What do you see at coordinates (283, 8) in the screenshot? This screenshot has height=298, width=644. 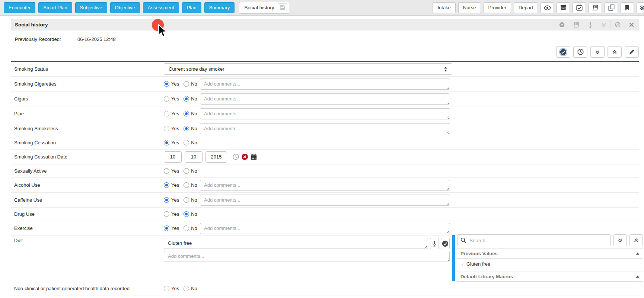 I see `save-tab-button` at bounding box center [283, 8].